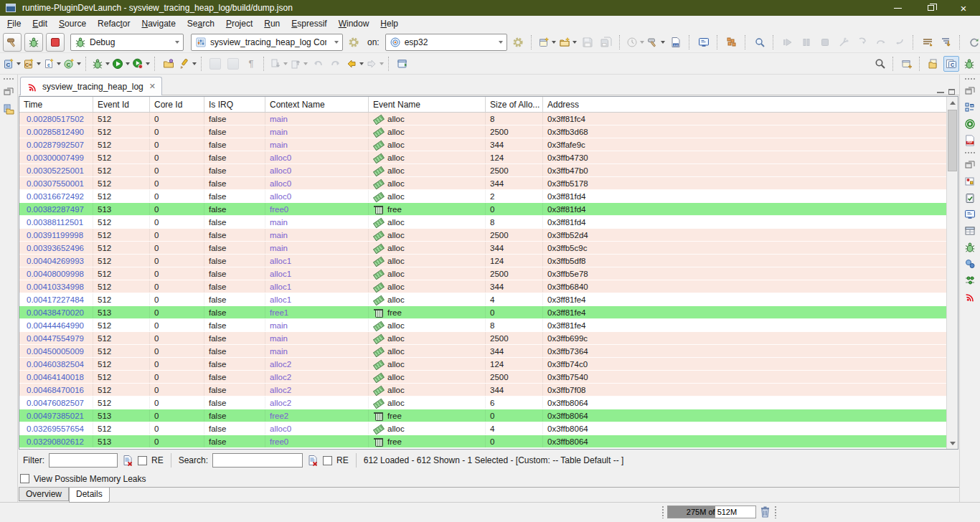 The image size is (980, 522). Describe the element at coordinates (14, 24) in the screenshot. I see `menu-file: File` at that location.